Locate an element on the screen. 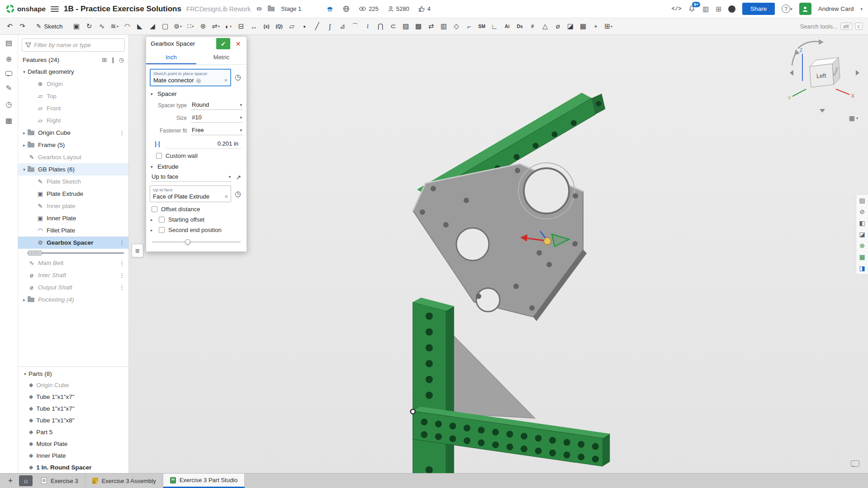 This screenshot has width=868, height=488. section-view-icon: ◪ is located at coordinates (571, 26).